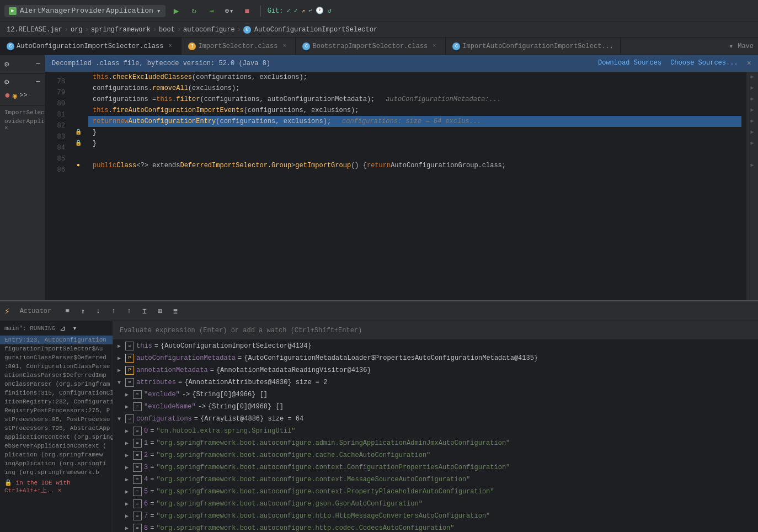 This screenshot has width=758, height=532. I want to click on actuator-icon: ⚡, so click(7, 311).